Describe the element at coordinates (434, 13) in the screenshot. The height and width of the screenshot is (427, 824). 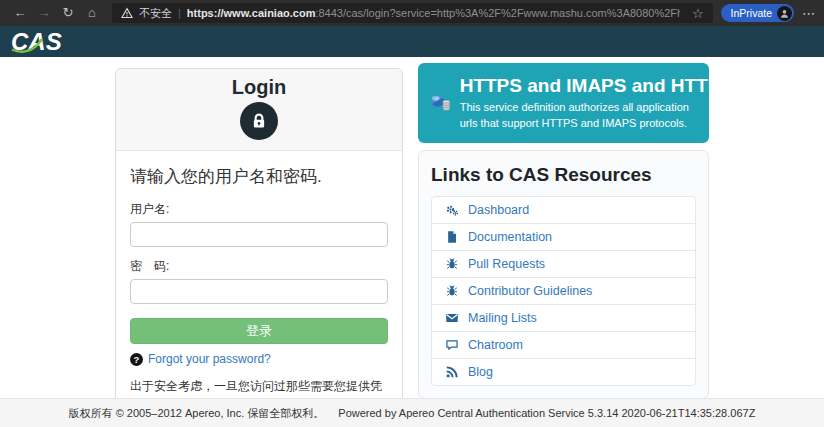
I see `url-text: https://www.cainiao.com:8443/cas/login?s…` at that location.